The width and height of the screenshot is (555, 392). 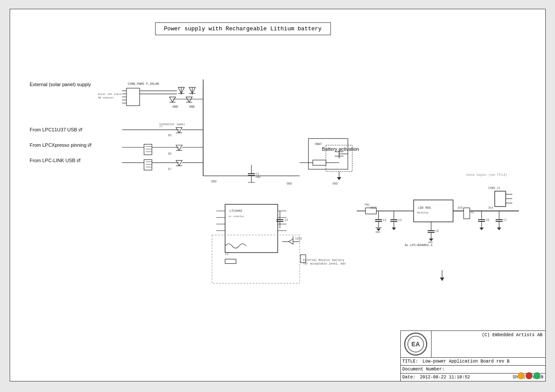 I want to click on svg-text: C4, so click(x=400, y=221).